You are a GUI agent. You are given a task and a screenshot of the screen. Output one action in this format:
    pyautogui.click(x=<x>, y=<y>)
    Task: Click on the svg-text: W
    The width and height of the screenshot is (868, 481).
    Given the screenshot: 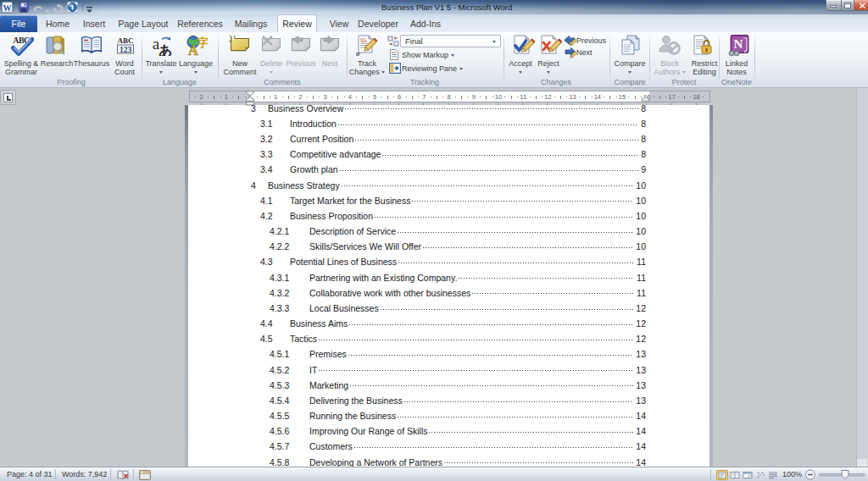 What is the action you would take?
    pyautogui.click(x=8, y=8)
    